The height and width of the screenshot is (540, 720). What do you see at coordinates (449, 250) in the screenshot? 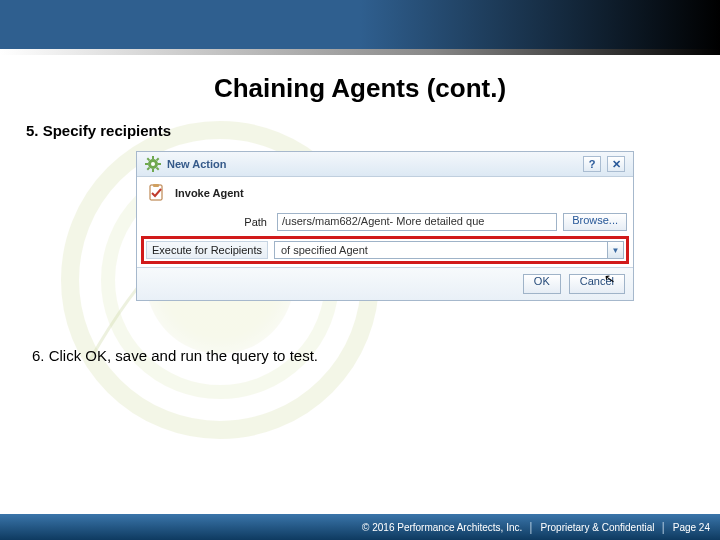
I see `recipients-select: of specified Agent ▼` at bounding box center [449, 250].